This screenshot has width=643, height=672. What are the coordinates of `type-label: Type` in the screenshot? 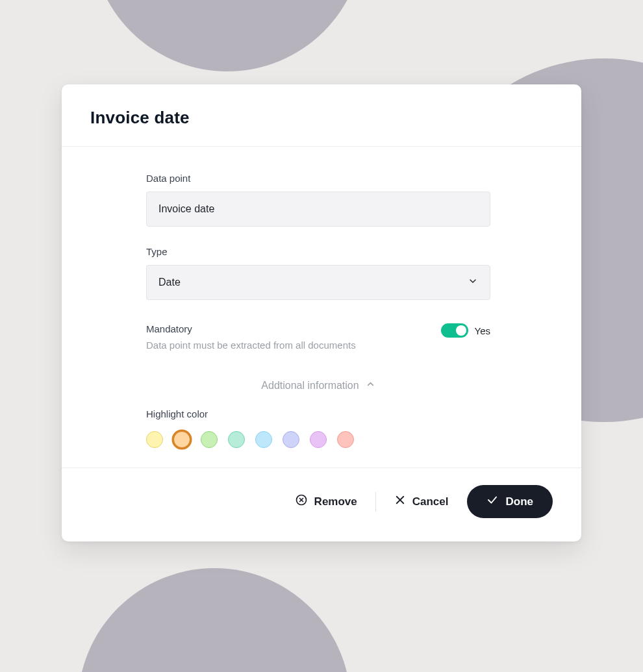 It's located at (318, 252).